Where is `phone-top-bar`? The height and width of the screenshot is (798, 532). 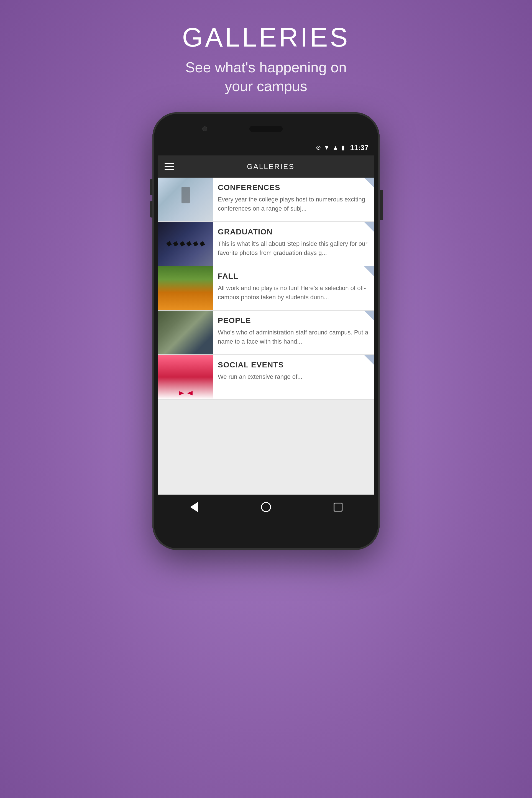
phone-top-bar is located at coordinates (266, 129).